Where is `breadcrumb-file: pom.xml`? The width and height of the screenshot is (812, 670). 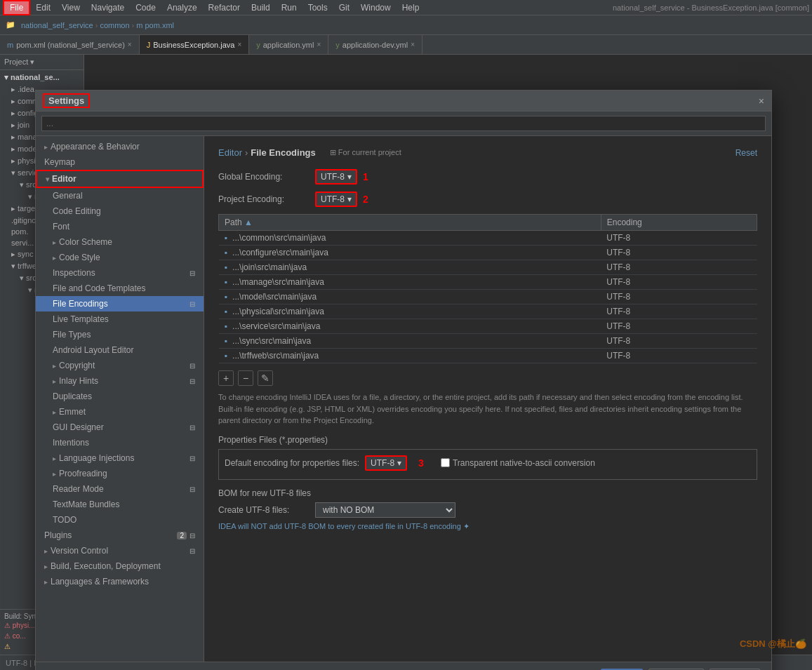 breadcrumb-file: pom.xml is located at coordinates (159, 25).